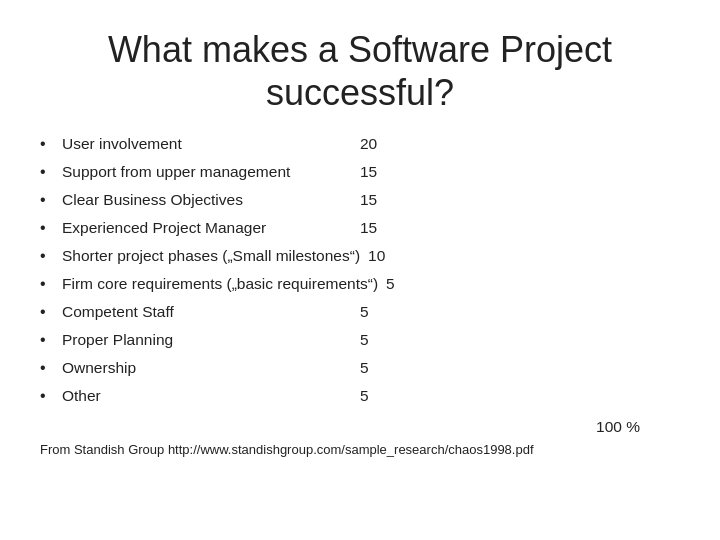  What do you see at coordinates (360, 228) in the screenshot?
I see `list-item: •Experienced Project Manager15` at bounding box center [360, 228].